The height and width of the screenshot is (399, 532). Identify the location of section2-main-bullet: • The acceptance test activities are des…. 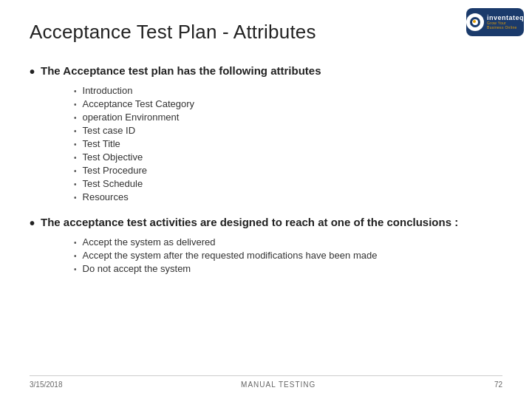
(266, 223).